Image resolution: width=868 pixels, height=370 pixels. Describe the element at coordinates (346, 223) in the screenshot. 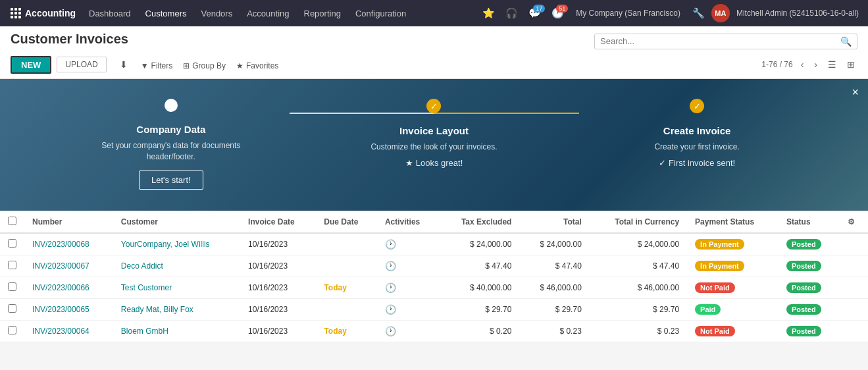

I see `col-header-due-date: Due Date` at that location.